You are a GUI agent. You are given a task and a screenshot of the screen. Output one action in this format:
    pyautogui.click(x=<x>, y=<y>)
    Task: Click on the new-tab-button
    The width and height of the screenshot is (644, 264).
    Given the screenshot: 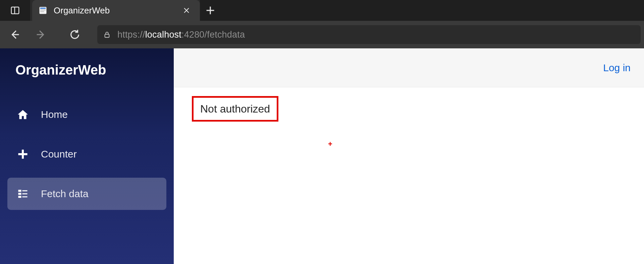 What is the action you would take?
    pyautogui.click(x=210, y=10)
    